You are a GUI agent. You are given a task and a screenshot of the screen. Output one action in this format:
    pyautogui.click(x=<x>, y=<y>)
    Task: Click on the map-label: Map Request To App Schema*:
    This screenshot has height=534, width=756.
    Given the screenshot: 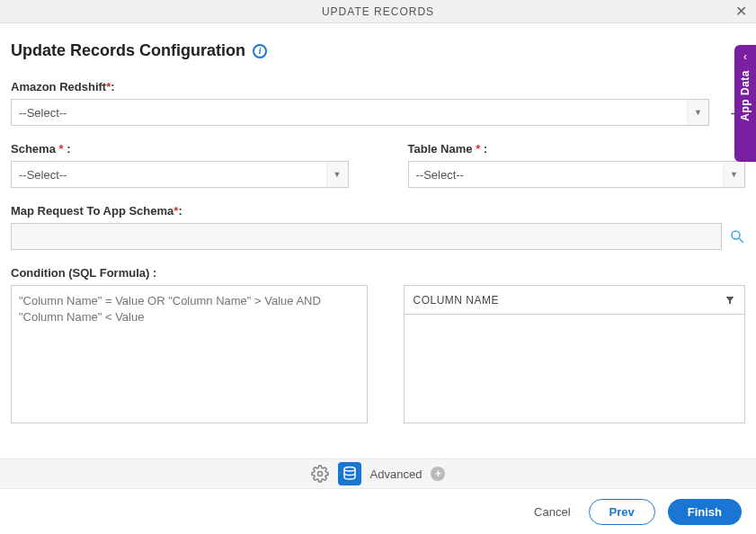 What is the action you would take?
    pyautogui.click(x=378, y=210)
    